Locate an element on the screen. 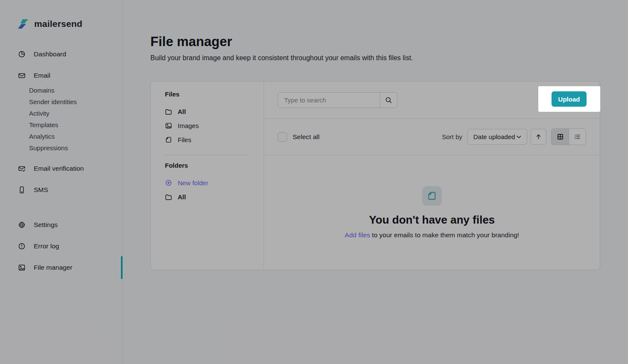 The image size is (628, 364). upload-button: Upload is located at coordinates (569, 99).